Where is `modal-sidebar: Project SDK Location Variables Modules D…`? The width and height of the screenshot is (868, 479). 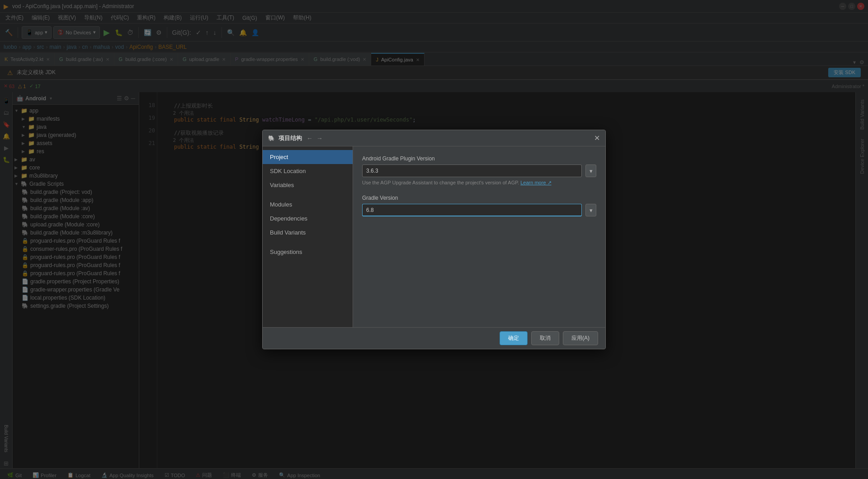 modal-sidebar: Project SDK Location Variables Modules D… is located at coordinates (308, 237).